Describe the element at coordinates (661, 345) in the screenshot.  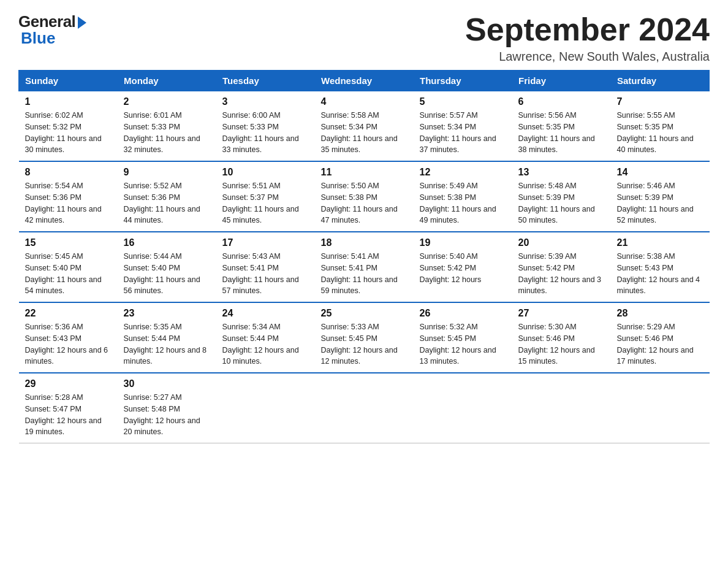
I see `day-info: Sunrise: 5:29 AM Sunset: 5:46 PM Dayligh…` at that location.